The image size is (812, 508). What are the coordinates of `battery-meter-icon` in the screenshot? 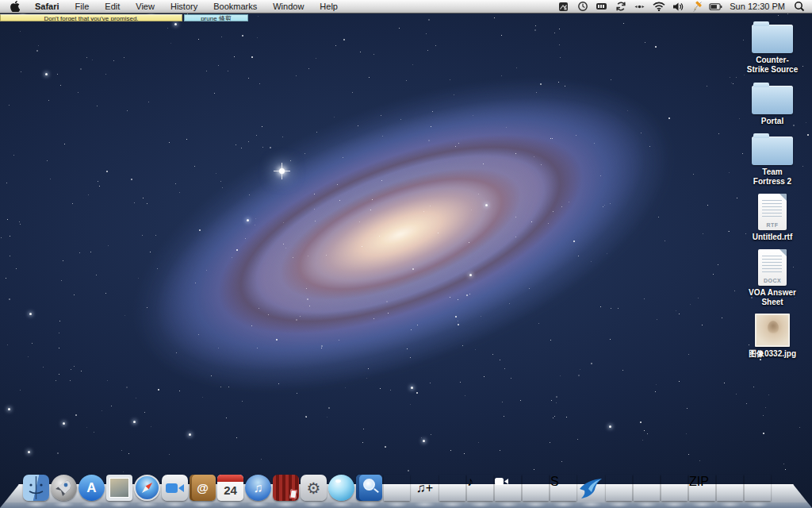 It's located at (601, 6).